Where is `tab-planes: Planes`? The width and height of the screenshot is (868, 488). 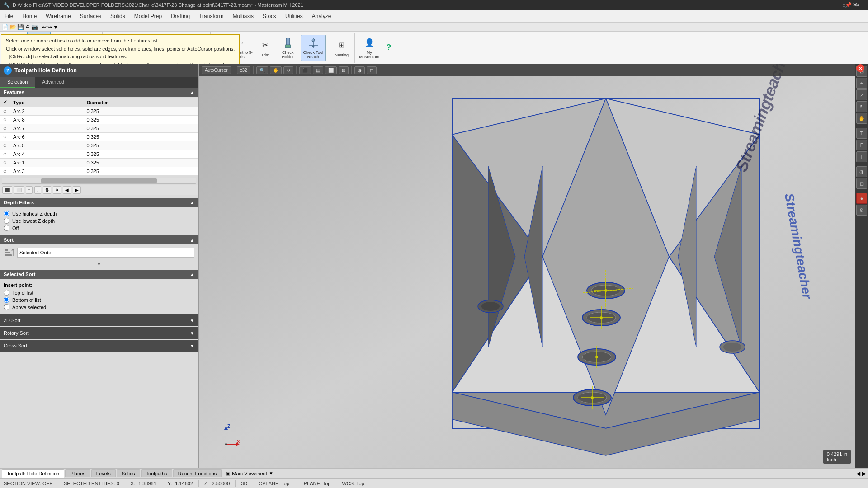
tab-planes: Planes is located at coordinates (78, 474).